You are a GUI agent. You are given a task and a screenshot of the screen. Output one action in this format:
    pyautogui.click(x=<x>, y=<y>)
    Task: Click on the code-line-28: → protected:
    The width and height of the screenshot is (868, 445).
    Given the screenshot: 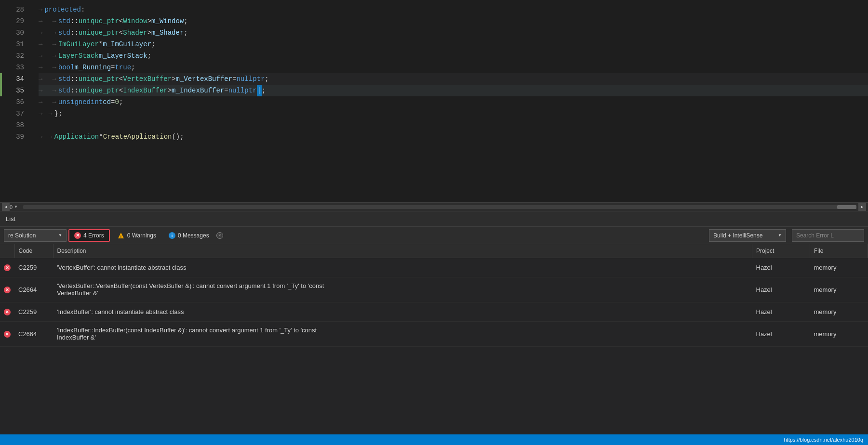 What is the action you would take?
    pyautogui.click(x=453, y=10)
    